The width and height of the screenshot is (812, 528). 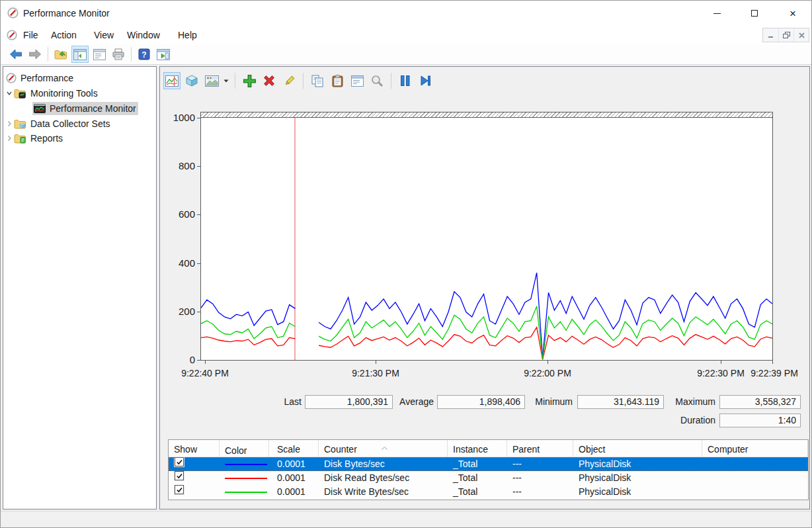 What do you see at coordinates (488, 478) in the screenshot?
I see `counter-row: 0.0001Disk Read Bytes/sec_Total---Physic…` at bounding box center [488, 478].